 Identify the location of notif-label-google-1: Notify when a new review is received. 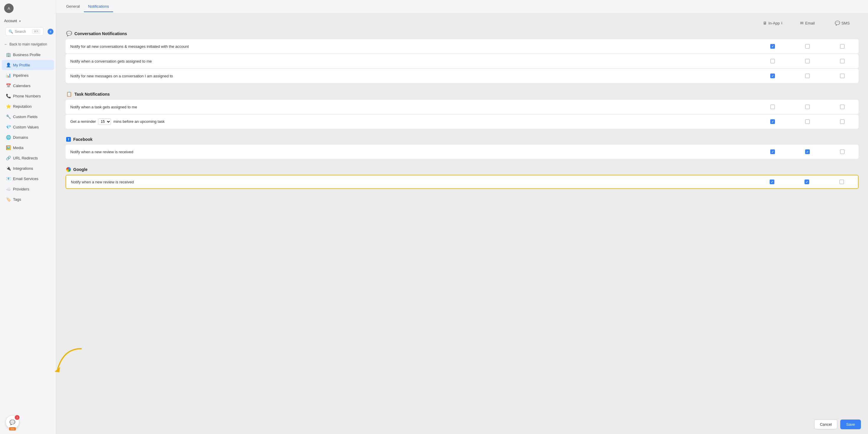
(416, 182).